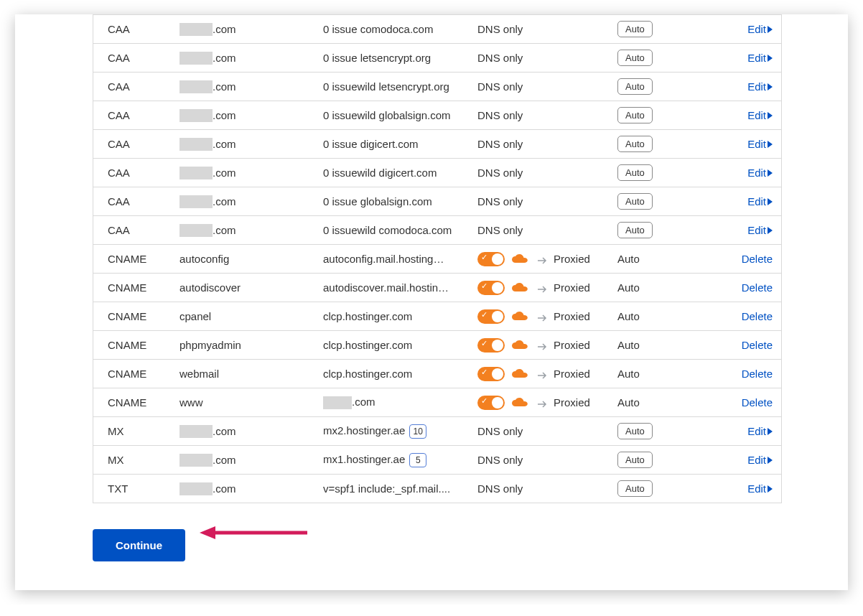 The width and height of the screenshot is (863, 616). Describe the element at coordinates (144, 488) in the screenshot. I see `record-type: TXT` at that location.